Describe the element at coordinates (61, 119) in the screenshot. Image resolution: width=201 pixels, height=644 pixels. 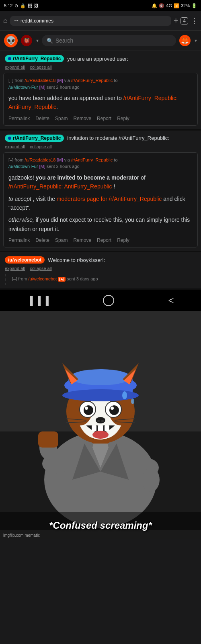
I see `spam-btn-1: Spam` at that location.